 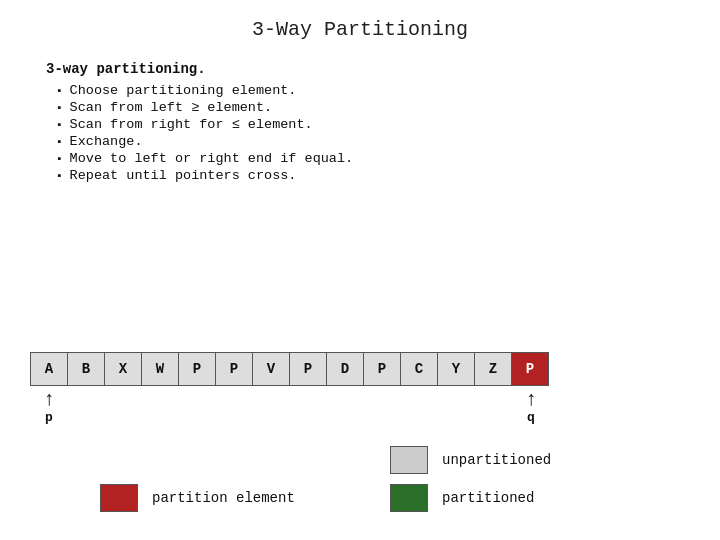 I want to click on legend-partitioned-label: partitioned, so click(x=488, y=498).